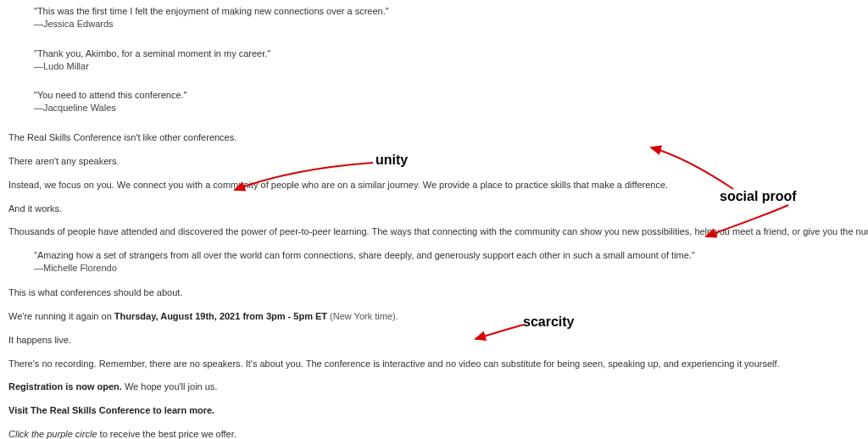 The width and height of the screenshot is (868, 439). What do you see at coordinates (438, 317) in the screenshot?
I see `schedule-line: We're running it again on Thursday, Augu…` at bounding box center [438, 317].